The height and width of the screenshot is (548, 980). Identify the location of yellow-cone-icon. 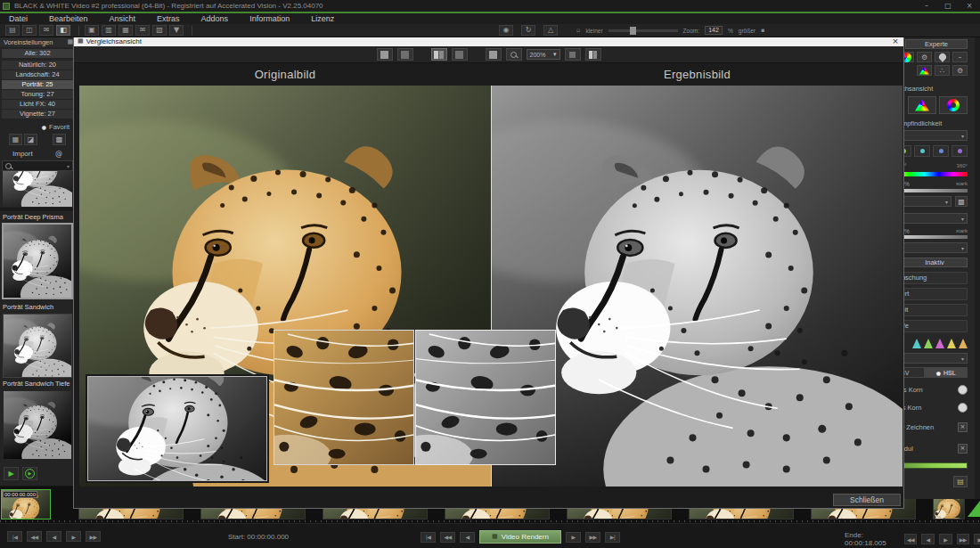
(951, 344).